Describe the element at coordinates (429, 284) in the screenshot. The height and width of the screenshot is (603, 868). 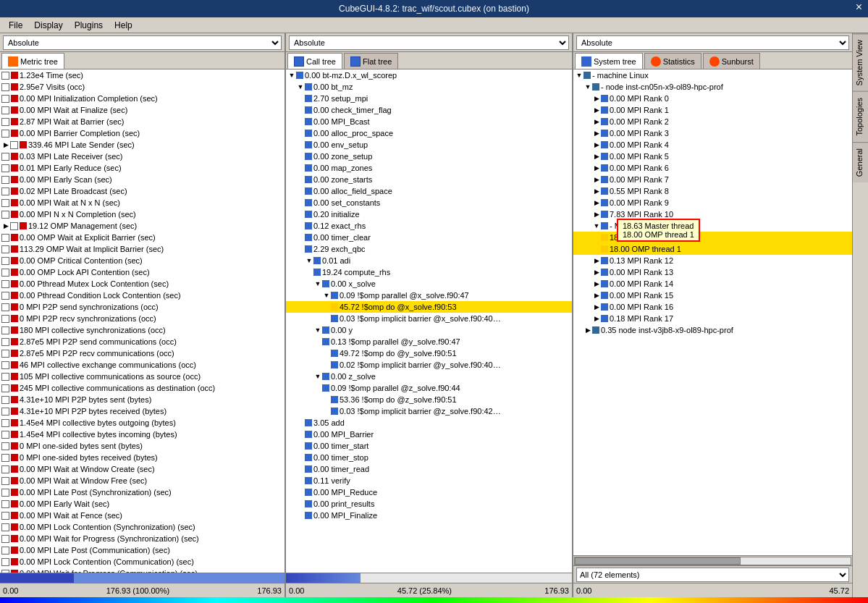
I see `middle-item-xsolve: ▼0.00 x_solve` at that location.